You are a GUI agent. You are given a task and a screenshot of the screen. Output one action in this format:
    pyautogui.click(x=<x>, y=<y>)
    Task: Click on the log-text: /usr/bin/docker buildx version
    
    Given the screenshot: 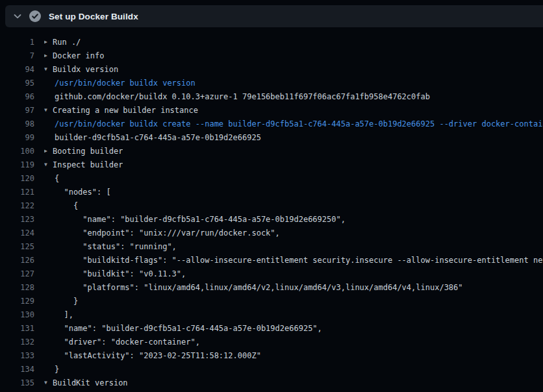 What is the action you would take?
    pyautogui.click(x=125, y=83)
    